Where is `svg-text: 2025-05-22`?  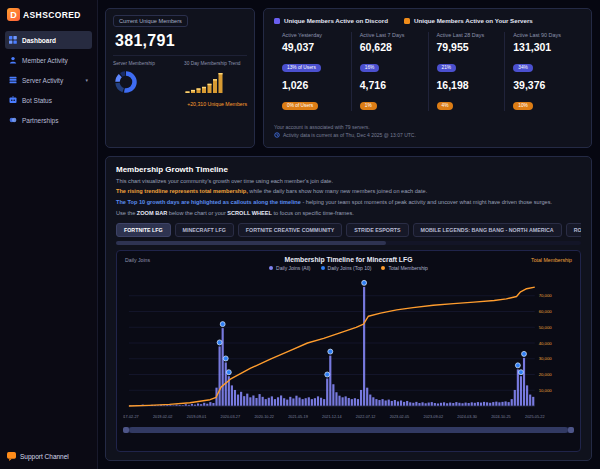 svg-text: 2025-05-22 is located at coordinates (535, 417).